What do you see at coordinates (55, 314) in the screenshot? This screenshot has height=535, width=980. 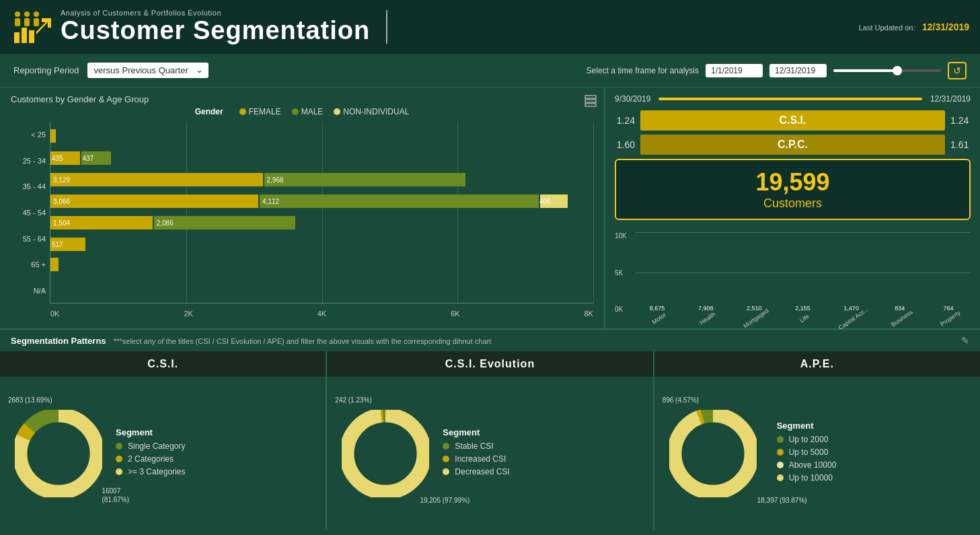 I see `x-label-0k: 0K` at bounding box center [55, 314].